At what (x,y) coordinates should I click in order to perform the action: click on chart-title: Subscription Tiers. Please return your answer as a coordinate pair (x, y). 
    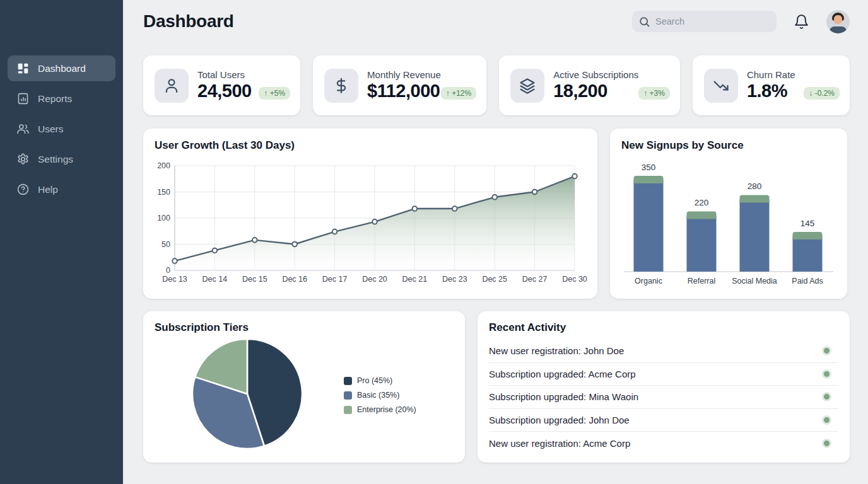
    Looking at the image, I should click on (304, 328).